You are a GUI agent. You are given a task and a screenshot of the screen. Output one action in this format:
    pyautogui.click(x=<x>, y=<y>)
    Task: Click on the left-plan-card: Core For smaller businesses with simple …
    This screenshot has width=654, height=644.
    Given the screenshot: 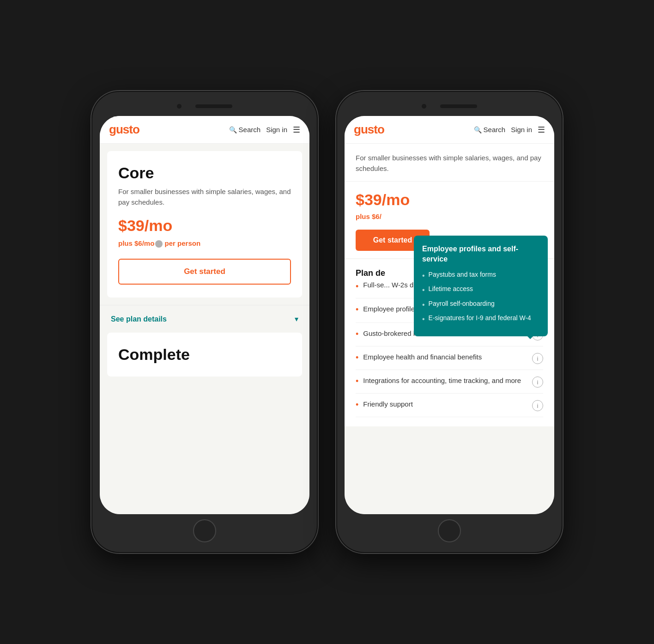 What is the action you would take?
    pyautogui.click(x=205, y=225)
    